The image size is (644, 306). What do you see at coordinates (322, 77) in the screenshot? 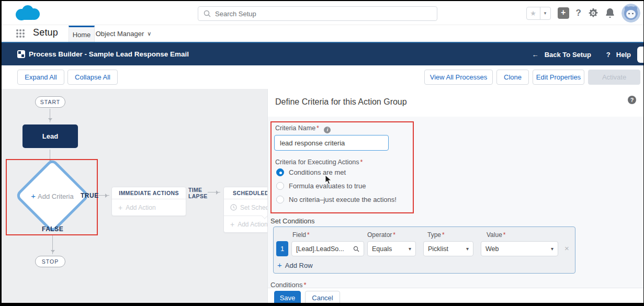
I see `builder-toolbar: Expand All Collapse All View All Process…` at bounding box center [322, 77].